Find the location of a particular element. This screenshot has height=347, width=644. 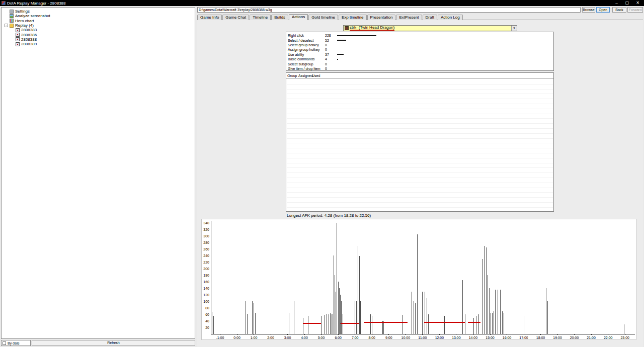

svg-text: 9:00 is located at coordinates (389, 338).